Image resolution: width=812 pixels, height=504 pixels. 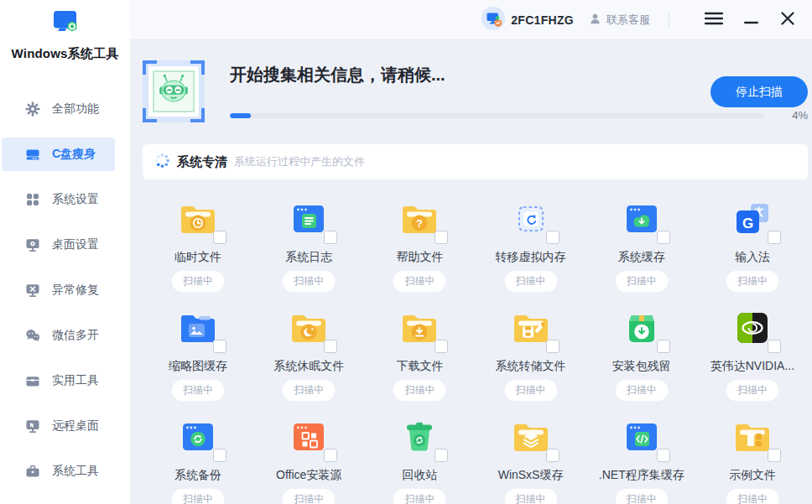 I want to click on sidebar-item-label: 异常修复, so click(x=75, y=290).